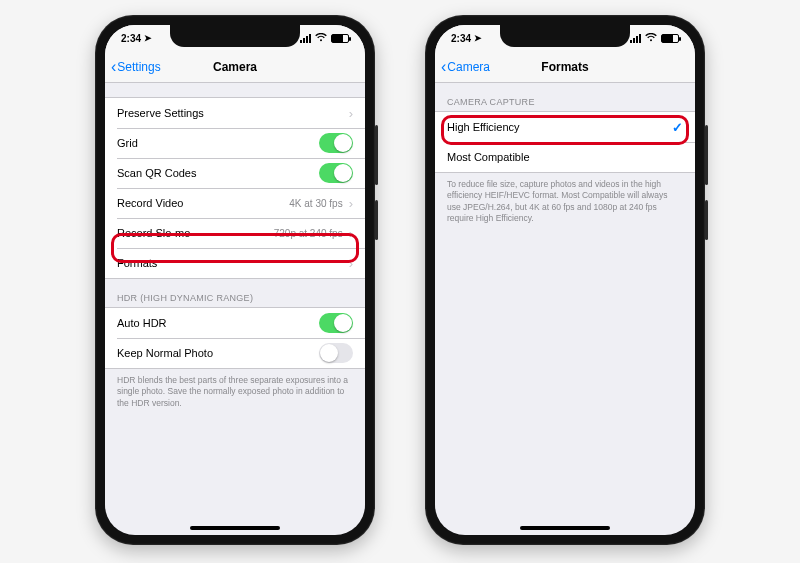 The height and width of the screenshot is (563, 800). I want to click on navbar: ‹ Settings Camera, so click(235, 67).